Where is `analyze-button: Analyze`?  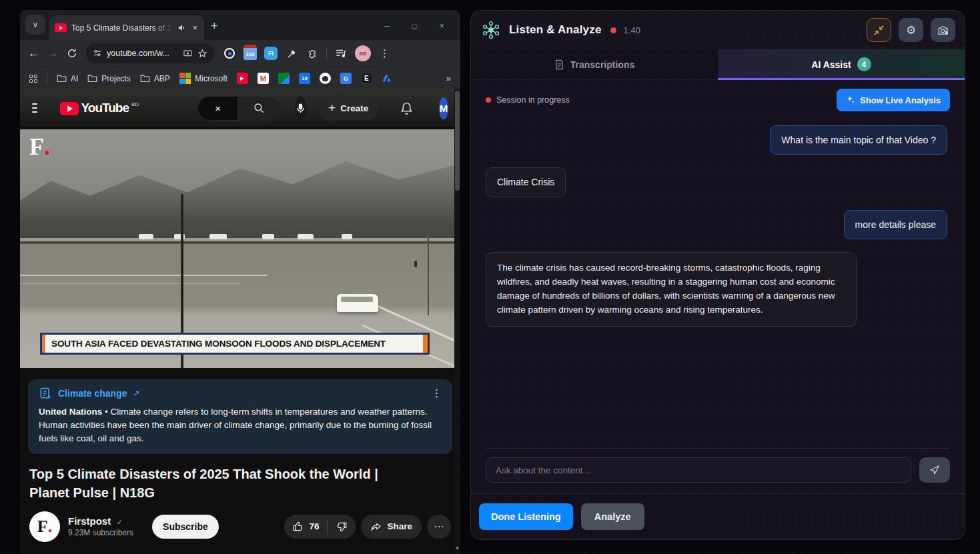
analyze-button: Analyze is located at coordinates (612, 517).